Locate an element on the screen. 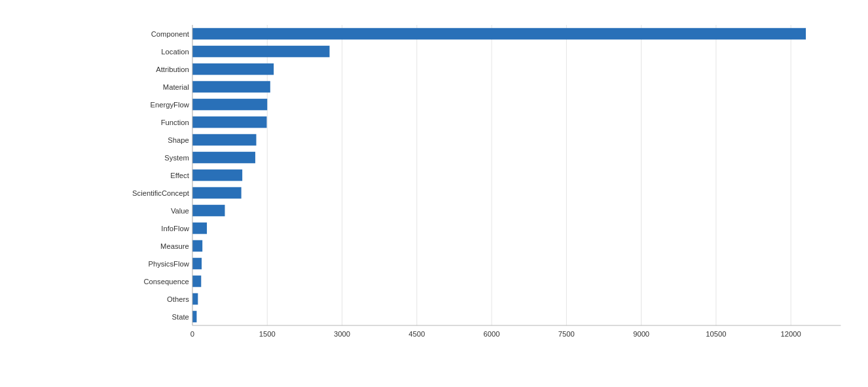  svg-text: ScientificConcept is located at coordinates (161, 193).